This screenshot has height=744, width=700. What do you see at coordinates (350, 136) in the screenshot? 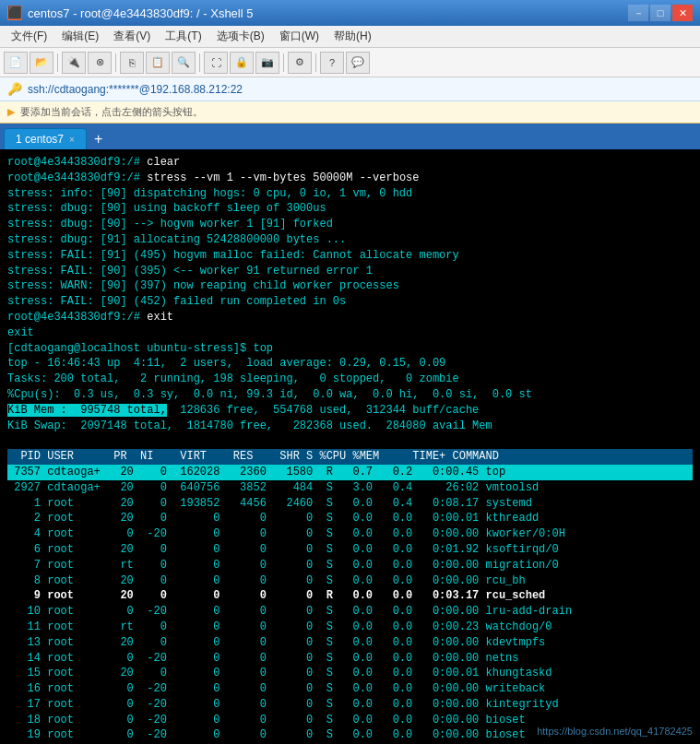
I see `tab-bar: 1 centos7 × +` at bounding box center [350, 136].